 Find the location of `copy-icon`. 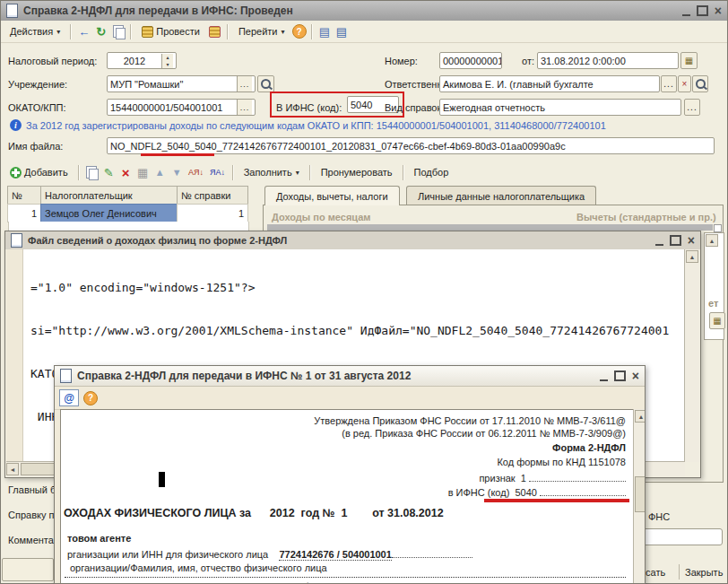

copy-icon is located at coordinates (91, 172).